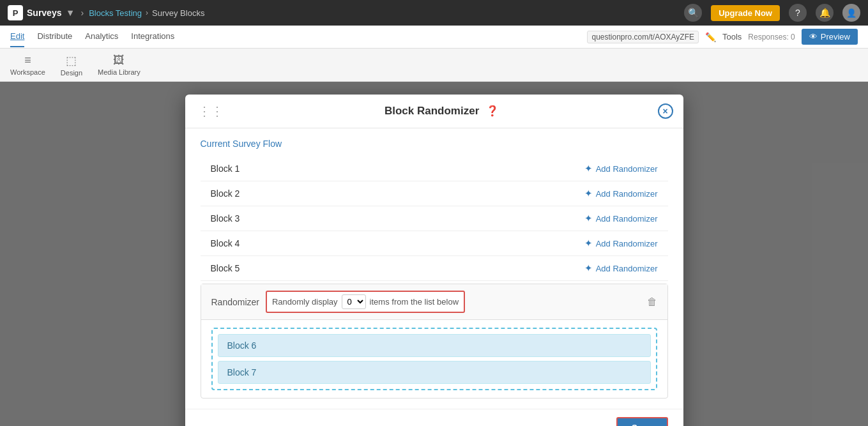 This screenshot has width=868, height=426. I want to click on eye-icon: 👁, so click(814, 37).